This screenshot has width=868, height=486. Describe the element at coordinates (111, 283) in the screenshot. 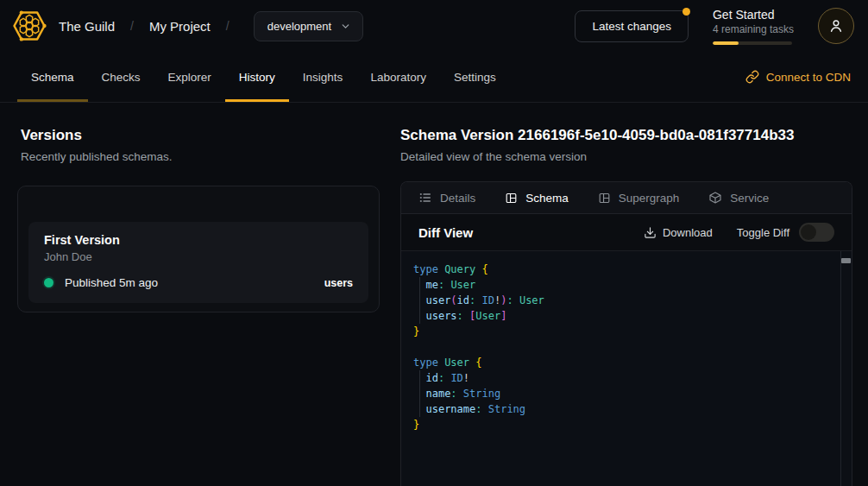

I see `version-status: Published 5m ago` at that location.